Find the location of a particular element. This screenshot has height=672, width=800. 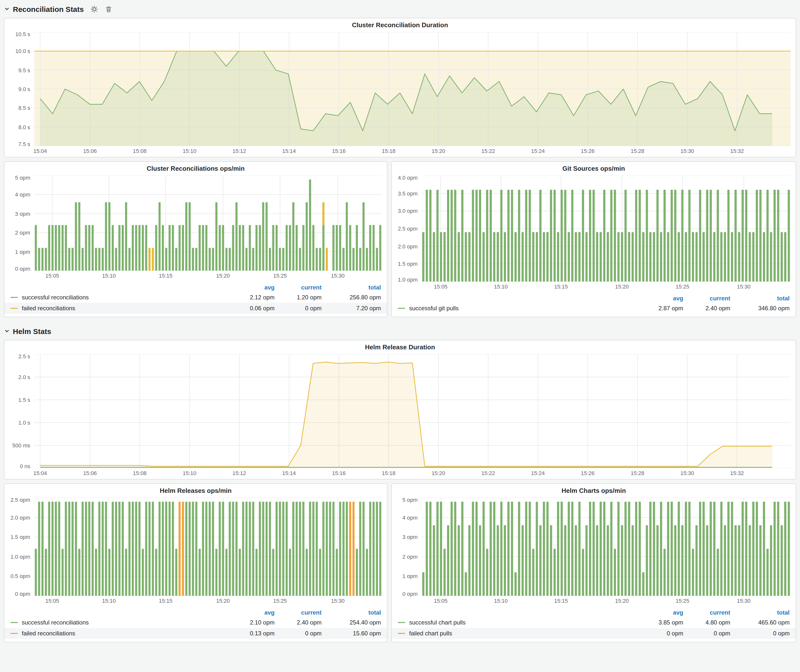

plot-area is located at coordinates (208, 223).